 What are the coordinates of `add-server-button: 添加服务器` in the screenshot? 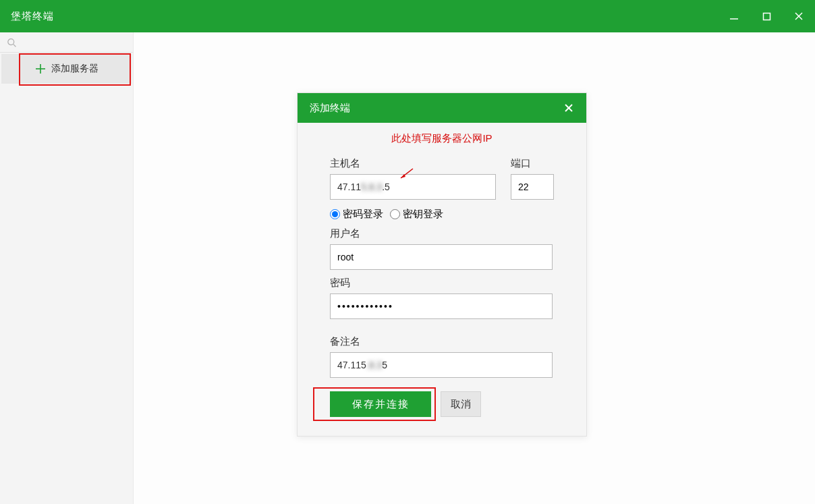 It's located at (66, 69).